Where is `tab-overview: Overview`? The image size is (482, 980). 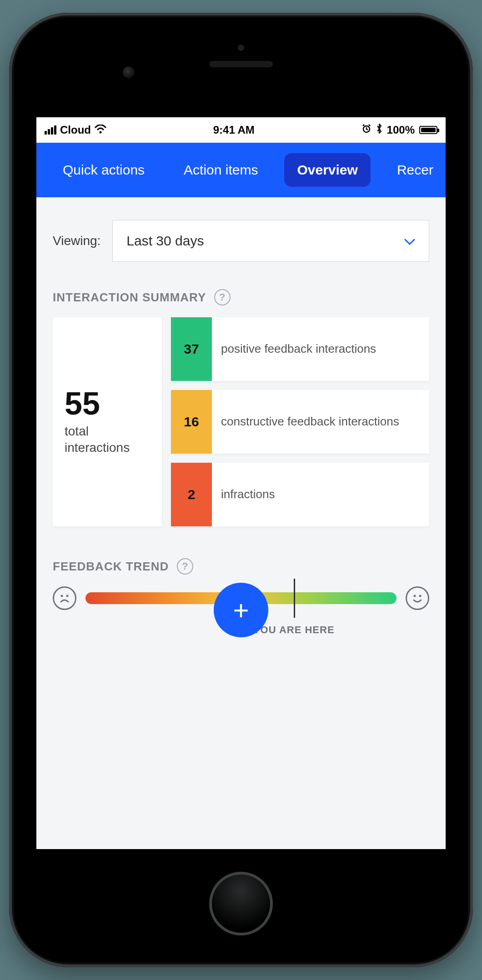
tab-overview: Overview is located at coordinates (327, 170).